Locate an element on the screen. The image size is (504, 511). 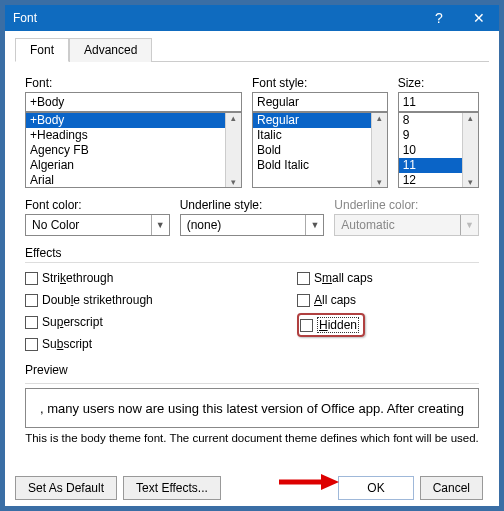
color-row: Font color: No Color ▼ Underline style: … is located at coordinates (252, 217).